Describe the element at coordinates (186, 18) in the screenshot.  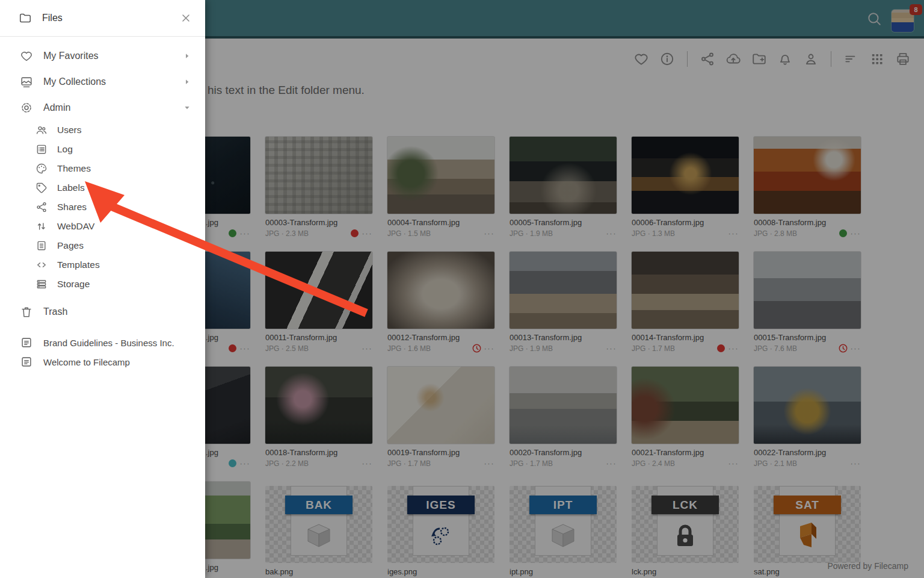
I see `close-icon` at that location.